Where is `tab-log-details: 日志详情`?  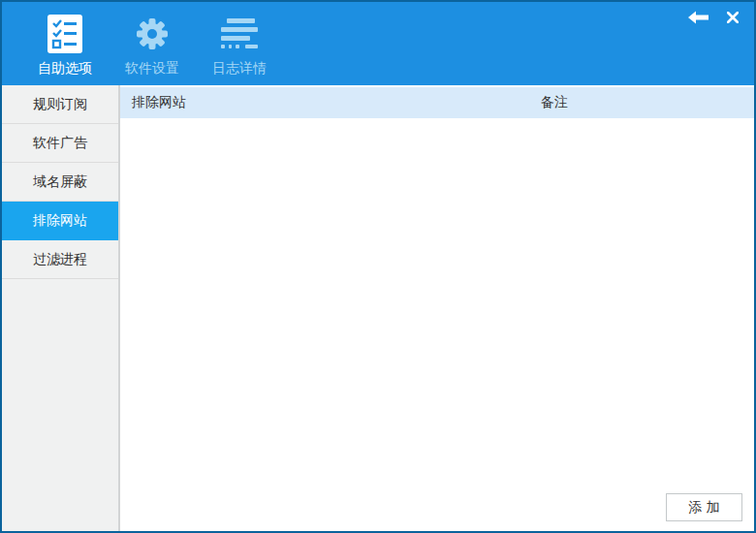 tab-log-details: 日志详情 is located at coordinates (239, 44).